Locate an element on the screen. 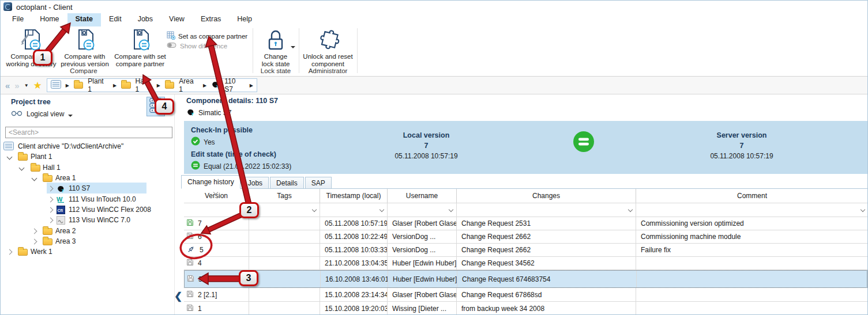 This screenshot has height=315, width=868. tree-item-area-3: Area 3 is located at coordinates (88, 241).